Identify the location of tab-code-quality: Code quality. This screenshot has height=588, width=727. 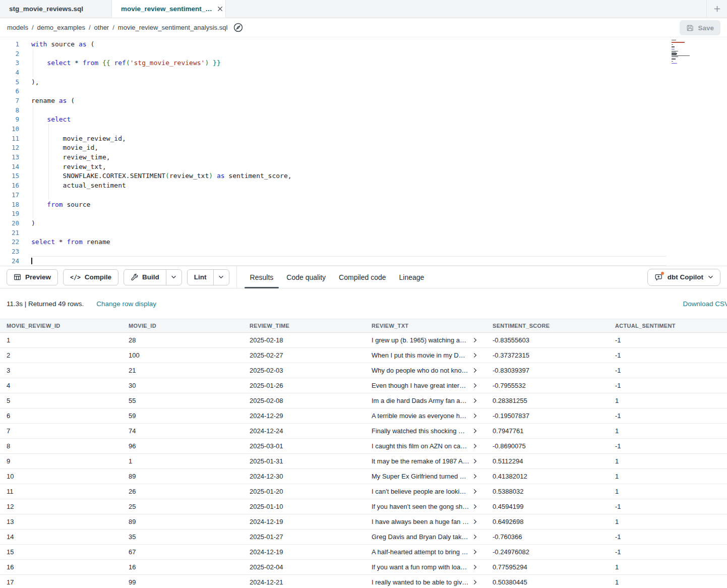
(306, 277).